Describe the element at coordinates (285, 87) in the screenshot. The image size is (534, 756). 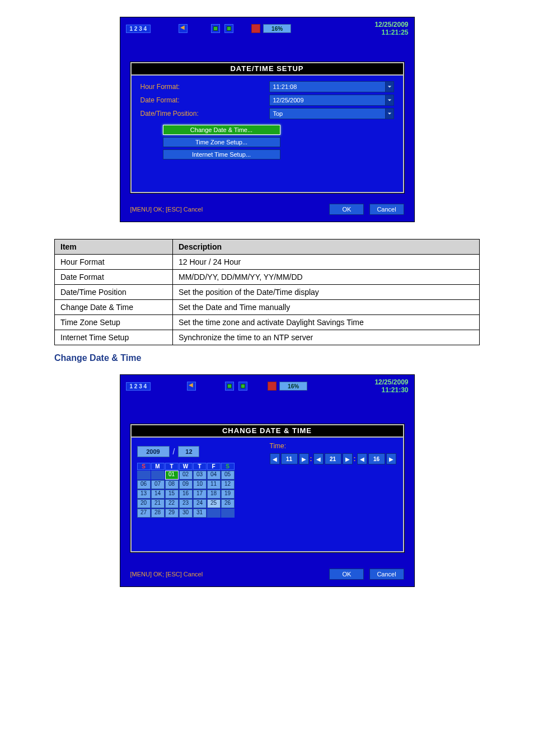
I see `hour-format-value: 11:21:08` at that location.